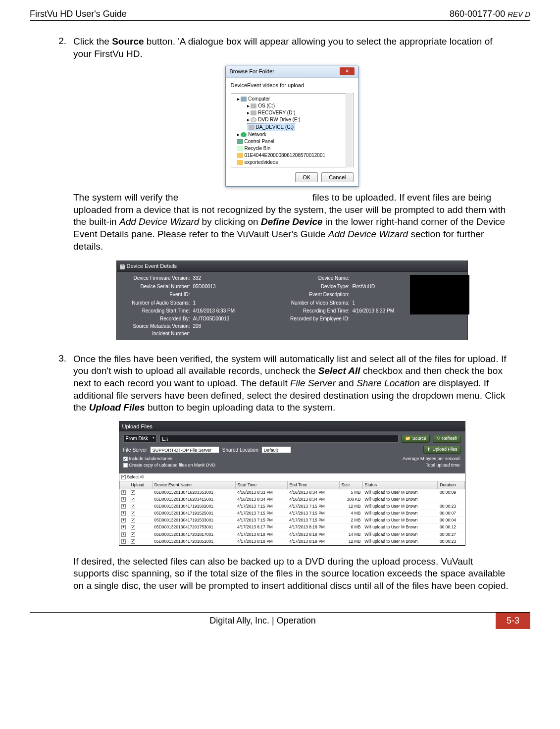 This screenshot has width=560, height=729. I want to click on col-start: Start Time, so click(261, 485).